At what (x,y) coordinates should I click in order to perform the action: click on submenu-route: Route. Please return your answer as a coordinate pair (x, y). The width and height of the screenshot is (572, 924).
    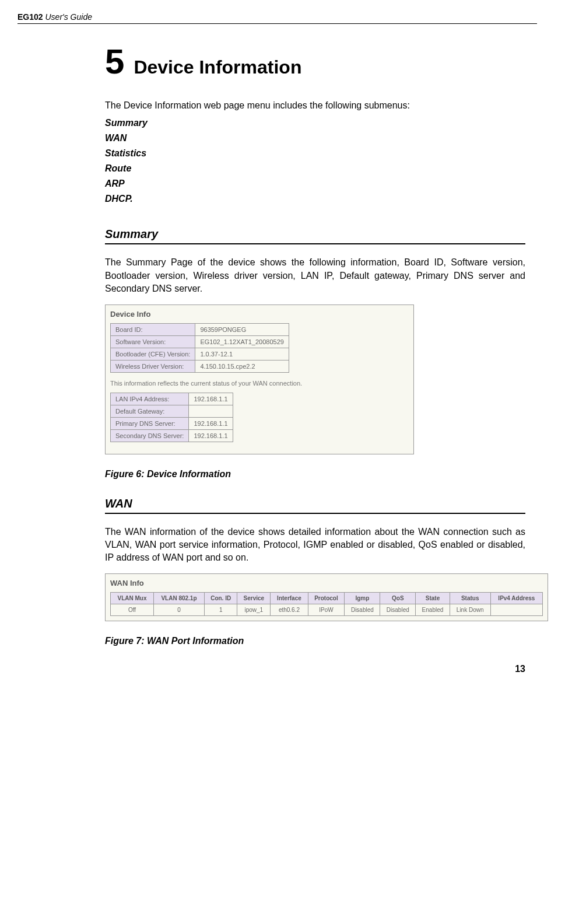
    Looking at the image, I should click on (315, 169).